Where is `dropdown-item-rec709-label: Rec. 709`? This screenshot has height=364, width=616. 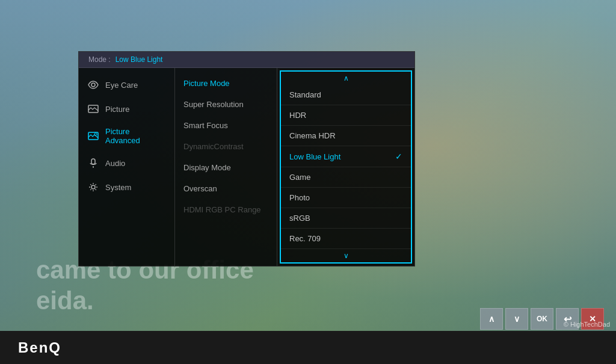 dropdown-item-rec709-label: Rec. 709 is located at coordinates (305, 238).